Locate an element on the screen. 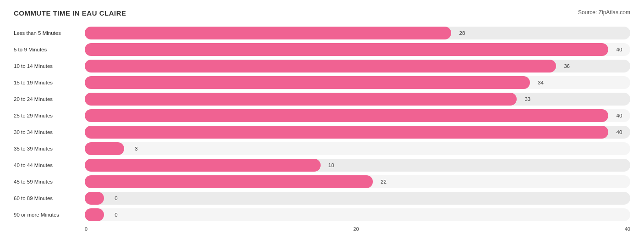  bar-fill: 34 is located at coordinates (307, 83).